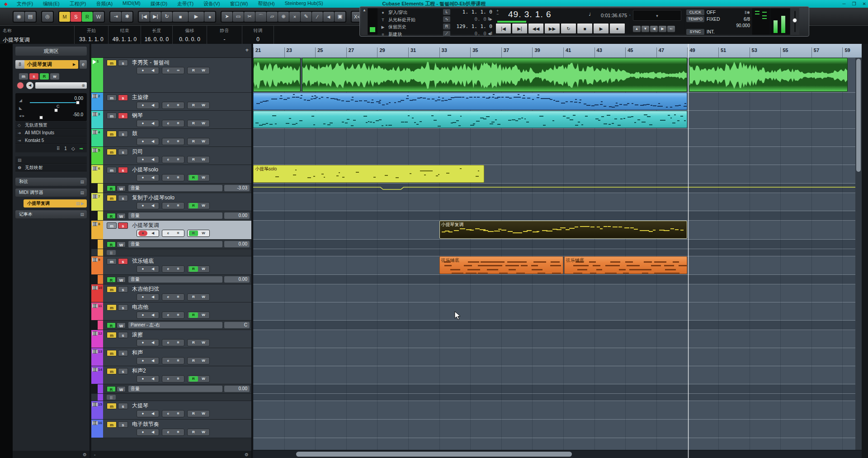 The height and width of the screenshot is (458, 868). I want to click on extra-lane-14: |||, so click(171, 397).